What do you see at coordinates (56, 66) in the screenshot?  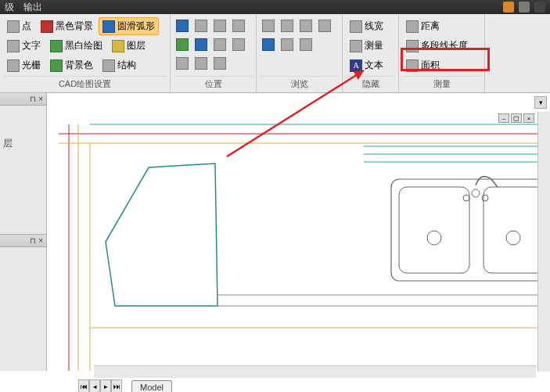 I see `bg-color-icon` at bounding box center [56, 66].